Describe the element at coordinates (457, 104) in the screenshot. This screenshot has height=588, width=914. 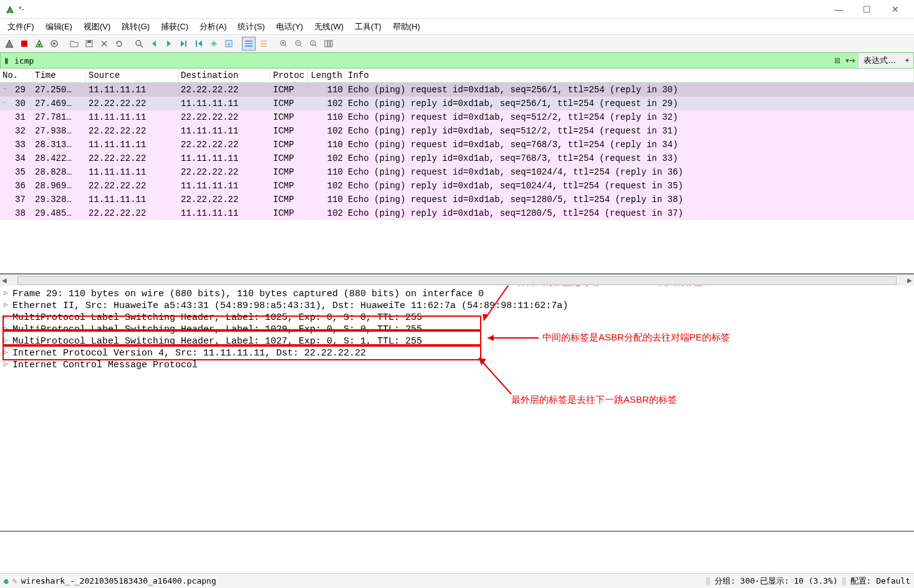
I see `packet-row: ←3027.469…22.22.22.2211.11.11.11ICMP102E…` at that location.